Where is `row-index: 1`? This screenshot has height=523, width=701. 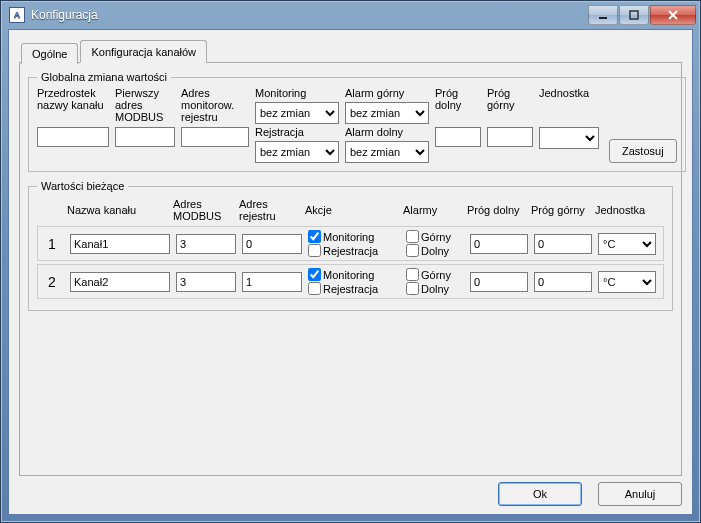
row-index: 1 is located at coordinates (52, 244).